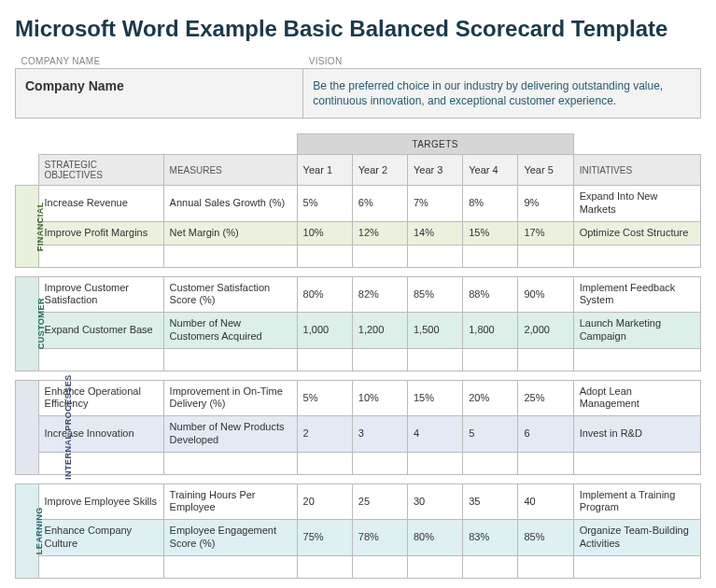 The image size is (716, 588). I want to click on table-row: FINANCIAL Increase Revenue Annual Sales …, so click(358, 203).